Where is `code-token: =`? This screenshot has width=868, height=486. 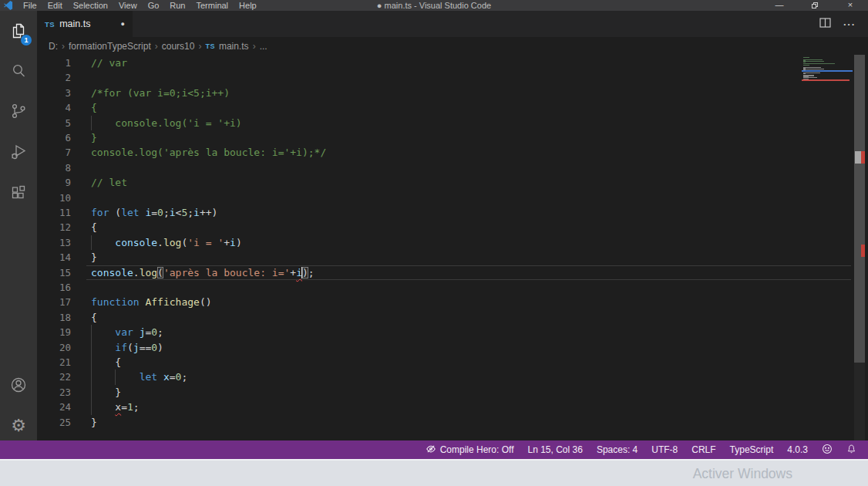 code-token: = is located at coordinates (173, 376).